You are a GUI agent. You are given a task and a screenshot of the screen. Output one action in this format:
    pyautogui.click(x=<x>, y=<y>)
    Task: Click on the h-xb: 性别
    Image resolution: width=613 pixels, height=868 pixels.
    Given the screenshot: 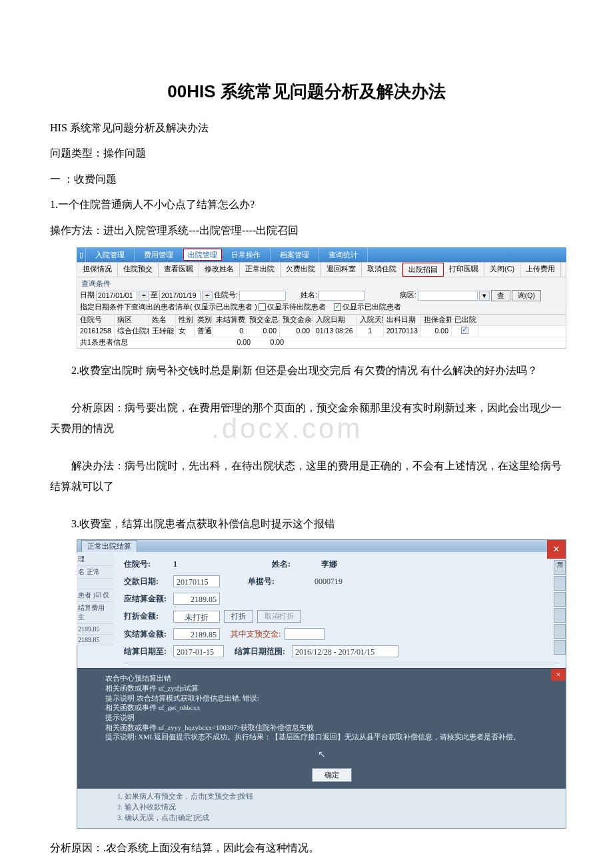 What is the action you would take?
    pyautogui.click(x=185, y=320)
    